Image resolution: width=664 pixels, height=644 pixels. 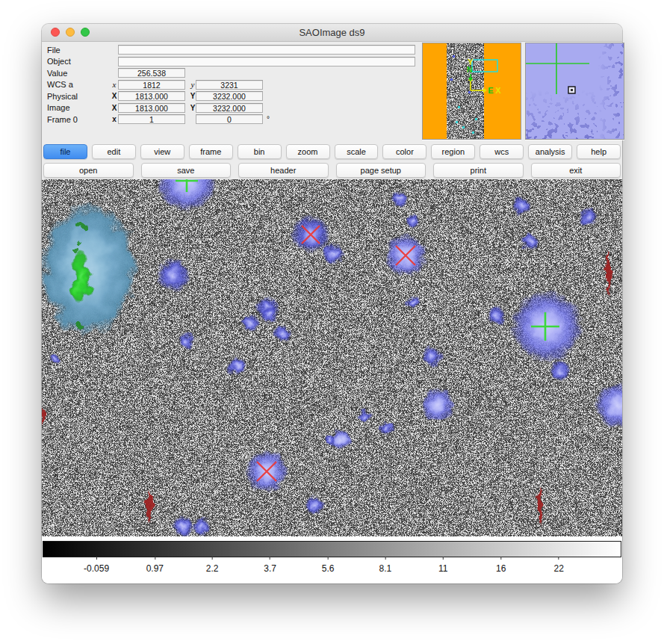 I want to click on minimize-button, so click(x=70, y=32).